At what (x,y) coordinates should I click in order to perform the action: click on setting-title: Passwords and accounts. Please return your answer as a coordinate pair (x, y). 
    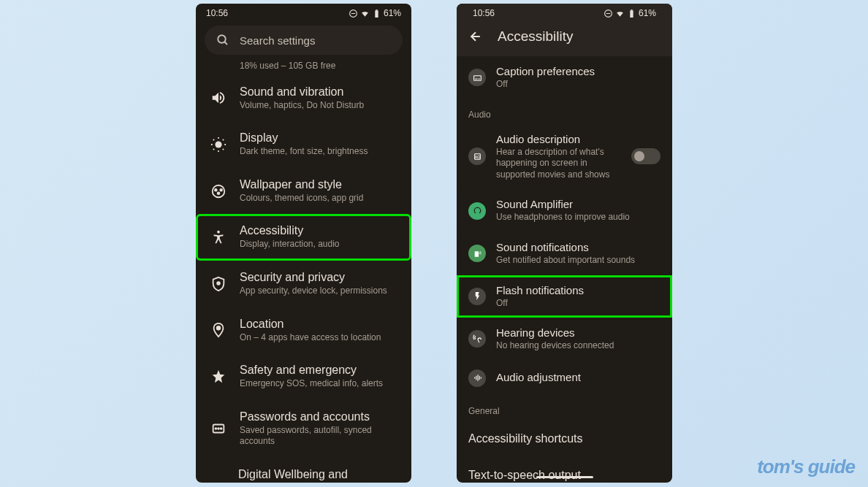
    Looking at the image, I should click on (319, 417).